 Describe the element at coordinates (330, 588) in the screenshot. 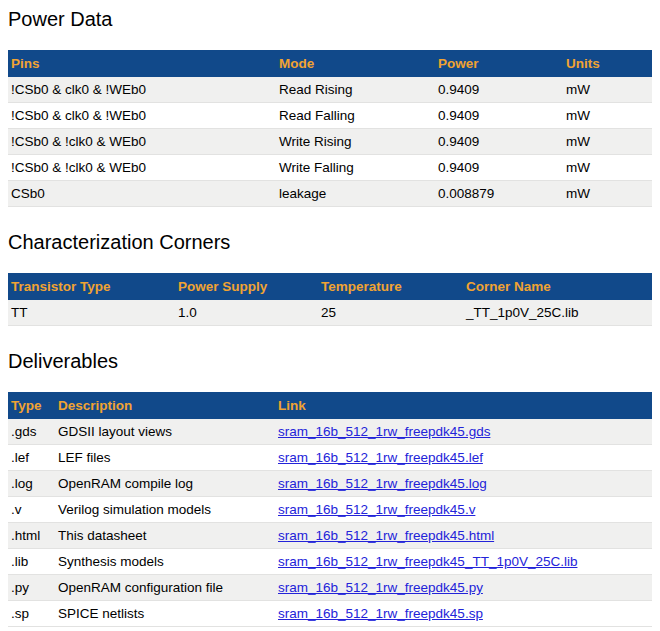

I see `table-row: .pyOpenRAM configuration filesram_16b_51…` at that location.